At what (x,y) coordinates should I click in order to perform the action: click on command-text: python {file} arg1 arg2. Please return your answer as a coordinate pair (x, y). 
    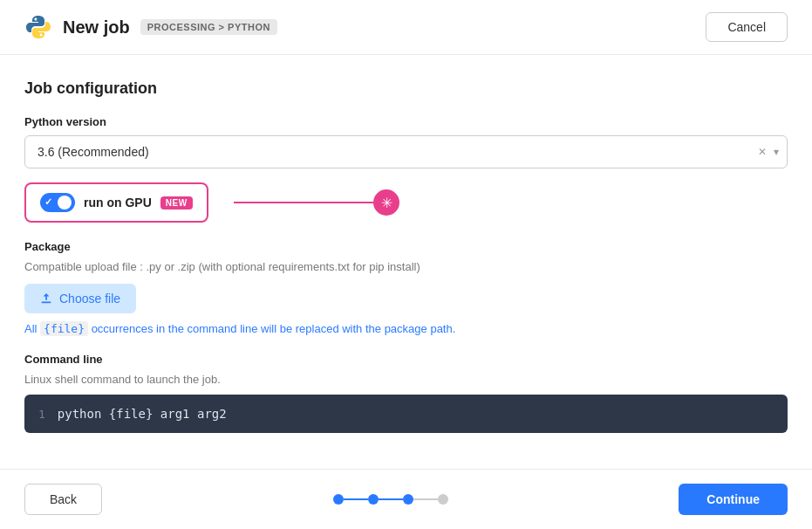
    Looking at the image, I should click on (142, 414).